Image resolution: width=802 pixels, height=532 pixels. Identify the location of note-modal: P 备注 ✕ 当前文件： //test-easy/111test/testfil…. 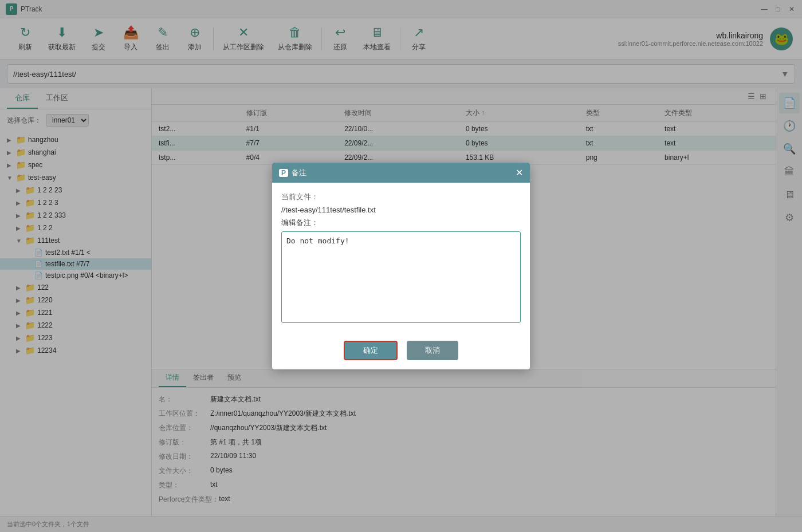
(401, 266).